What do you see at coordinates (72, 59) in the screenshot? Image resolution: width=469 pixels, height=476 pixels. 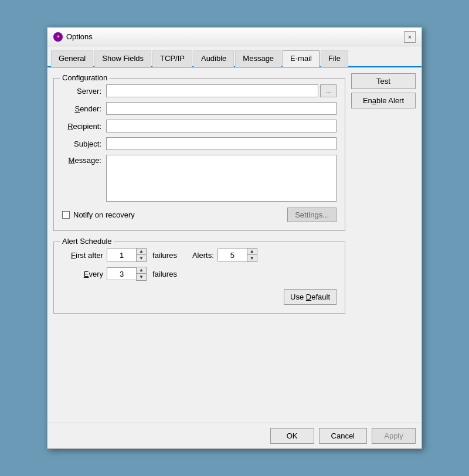 I see `tab-general: General` at bounding box center [72, 59].